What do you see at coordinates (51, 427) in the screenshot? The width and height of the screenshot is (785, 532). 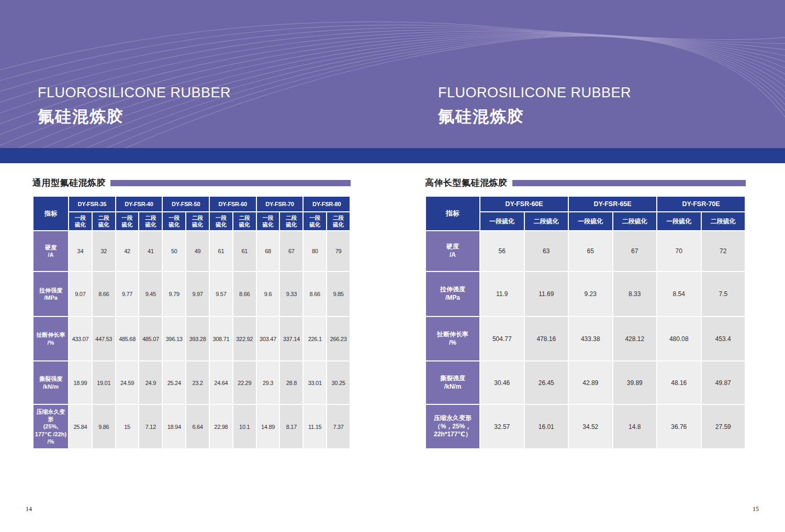 I see `row-label: 压缩永久变形 (25%, 177℃ /22h) /%` at bounding box center [51, 427].